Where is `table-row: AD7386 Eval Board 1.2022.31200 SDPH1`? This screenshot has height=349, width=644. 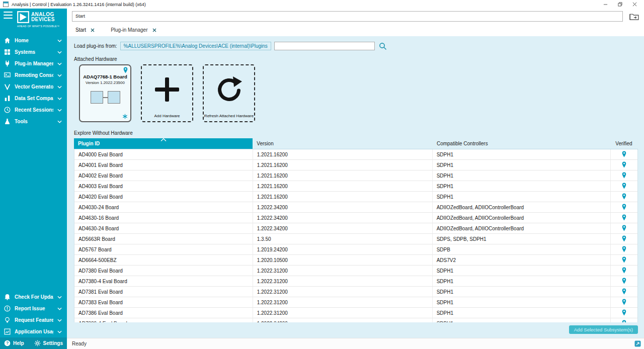
table-row: AD7386 Eval Board 1.2022.31200 SDPH1 is located at coordinates (356, 313).